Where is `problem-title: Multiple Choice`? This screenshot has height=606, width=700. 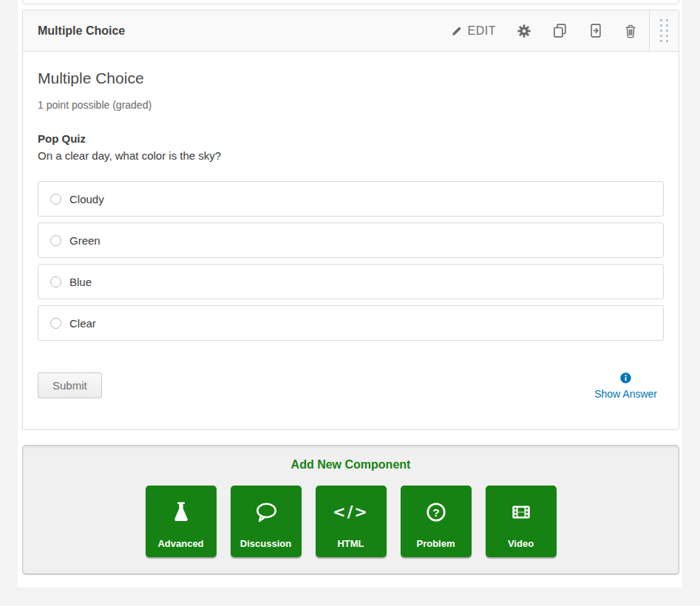 problem-title: Multiple Choice is located at coordinates (350, 78).